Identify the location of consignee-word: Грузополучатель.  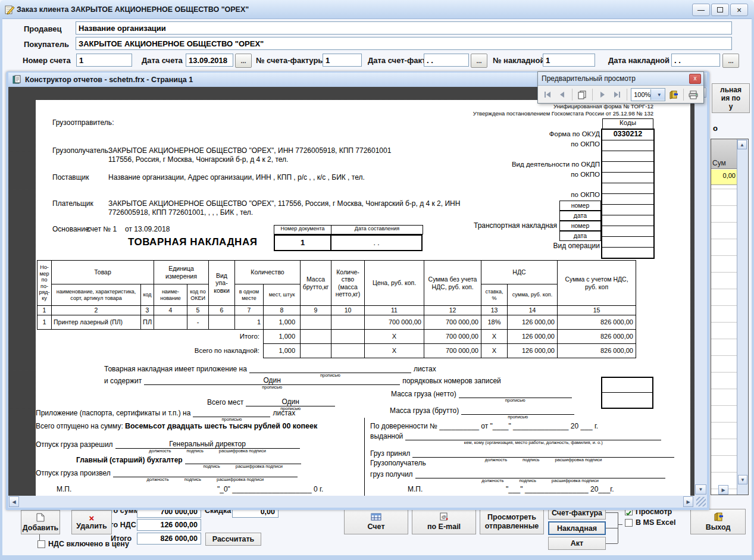
(398, 463).